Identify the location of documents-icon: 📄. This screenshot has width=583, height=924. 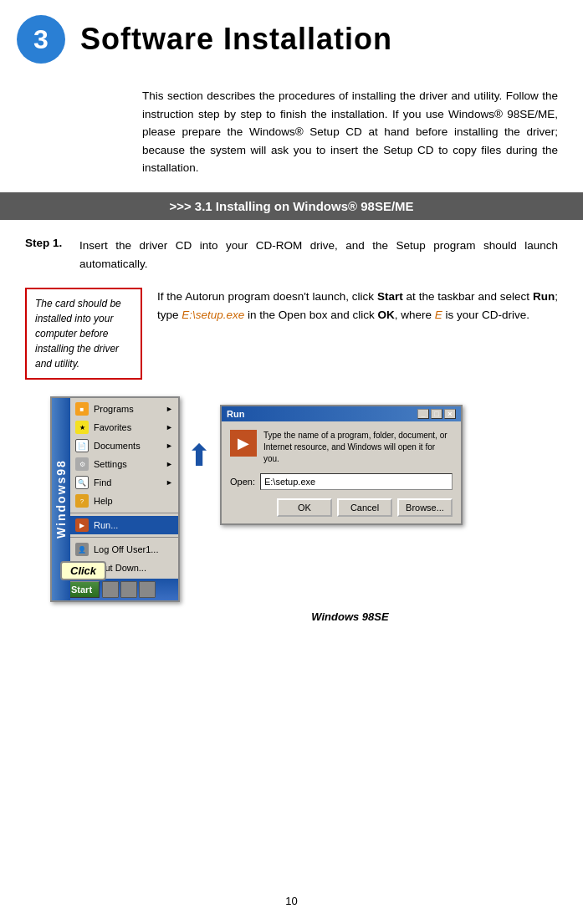
(82, 446).